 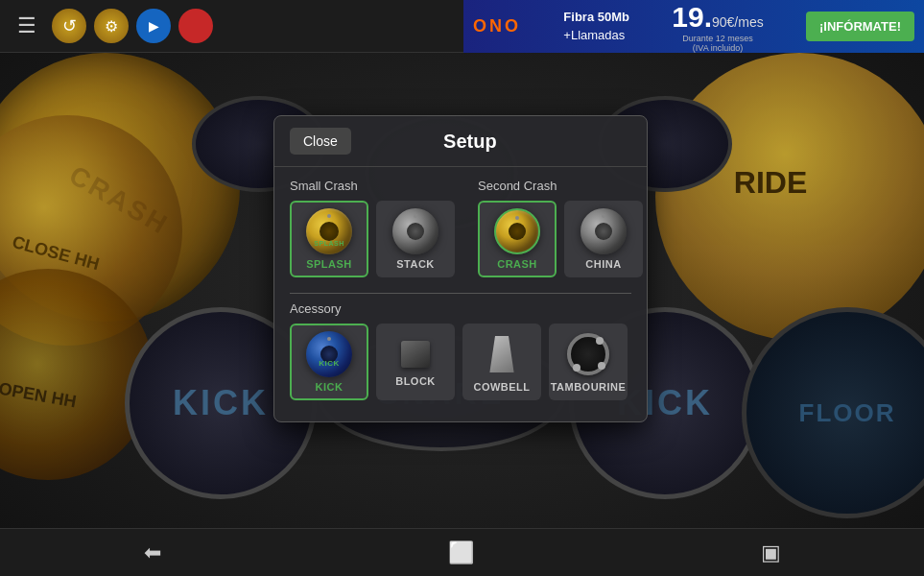 What do you see at coordinates (502, 362) in the screenshot?
I see `cowbell-item: COWBELL` at bounding box center [502, 362].